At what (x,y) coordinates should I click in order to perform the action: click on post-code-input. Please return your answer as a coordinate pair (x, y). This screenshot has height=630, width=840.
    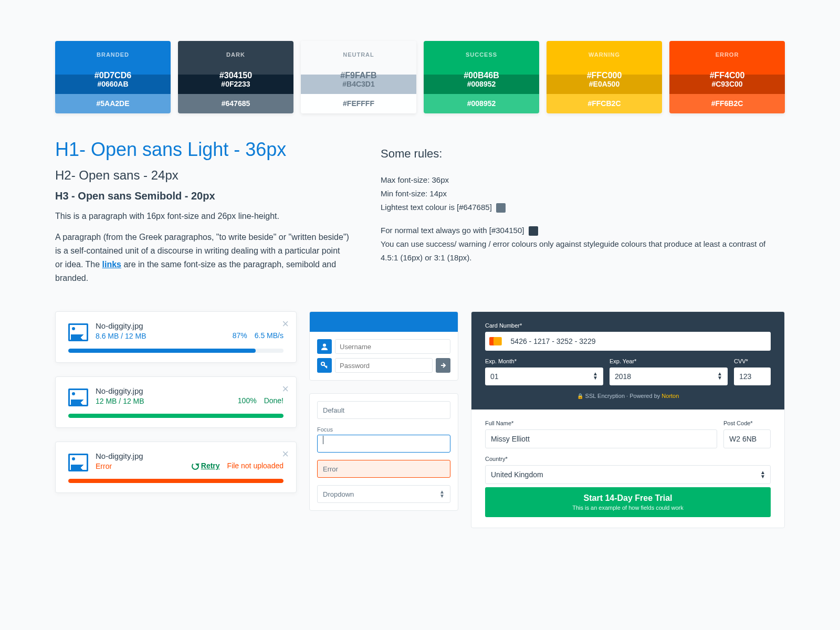
    Looking at the image, I should click on (747, 439).